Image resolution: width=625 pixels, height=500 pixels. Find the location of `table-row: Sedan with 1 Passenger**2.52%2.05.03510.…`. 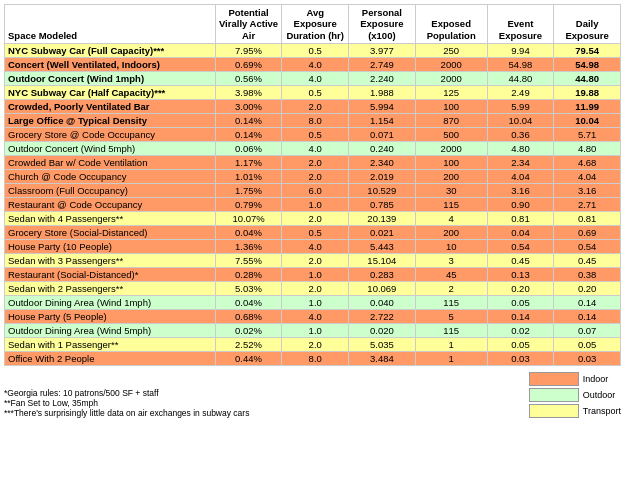

table-row: Sedan with 1 Passenger**2.52%2.05.03510.… is located at coordinates (313, 345).